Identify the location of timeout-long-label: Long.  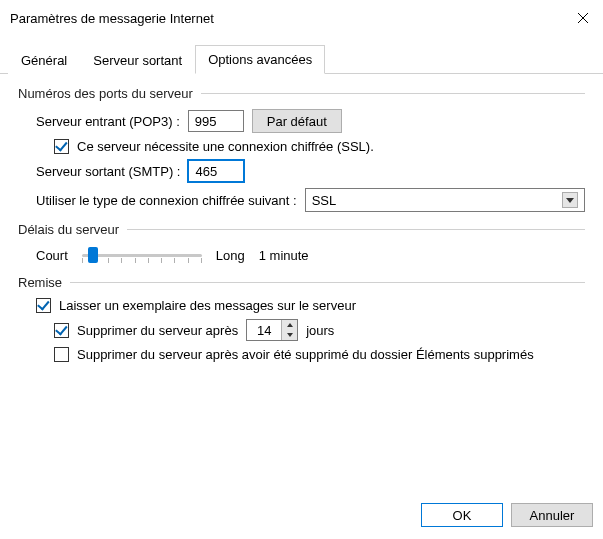
(230, 256).